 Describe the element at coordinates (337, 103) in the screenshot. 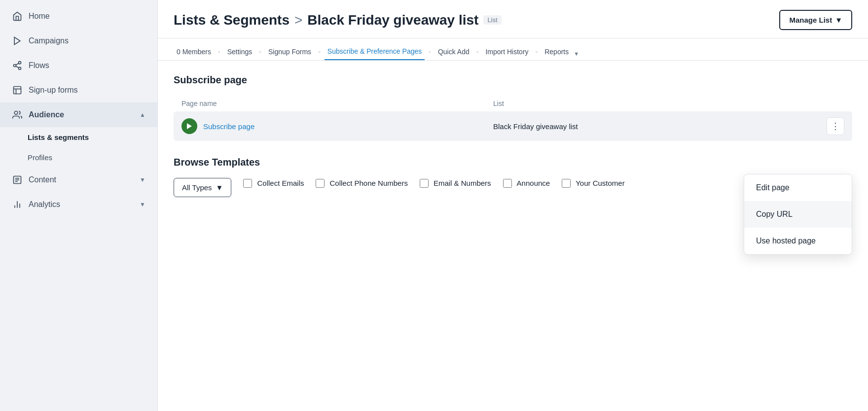

I see `col-page-name: Page name` at that location.